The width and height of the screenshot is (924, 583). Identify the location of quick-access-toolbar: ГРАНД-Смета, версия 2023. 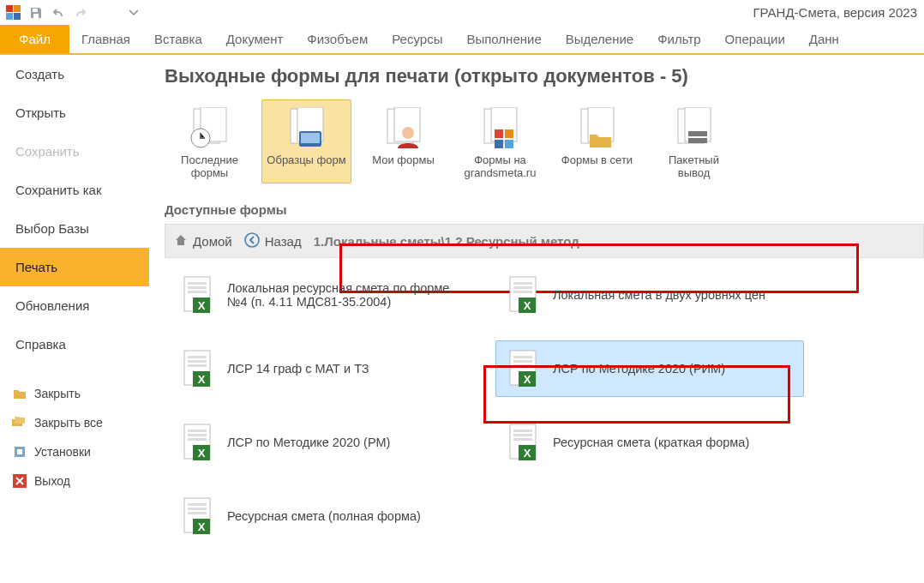
(462, 13).